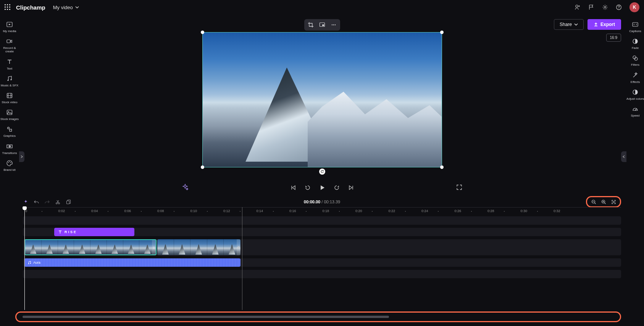 The image size is (644, 326). What do you see at coordinates (635, 41) in the screenshot?
I see `fade-icon` at bounding box center [635, 41].